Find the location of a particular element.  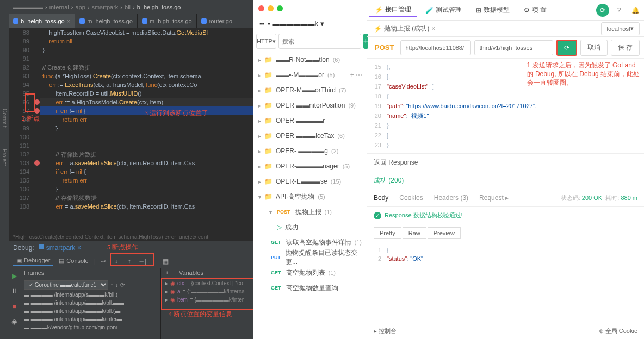

pretty-button: Pretty is located at coordinates (387, 233).